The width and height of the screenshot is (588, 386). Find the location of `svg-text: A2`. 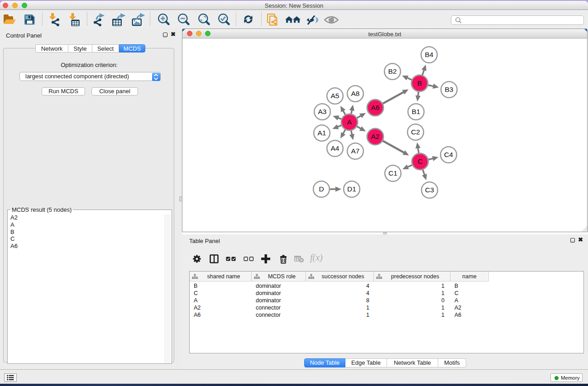

svg-text: A2 is located at coordinates (376, 137).